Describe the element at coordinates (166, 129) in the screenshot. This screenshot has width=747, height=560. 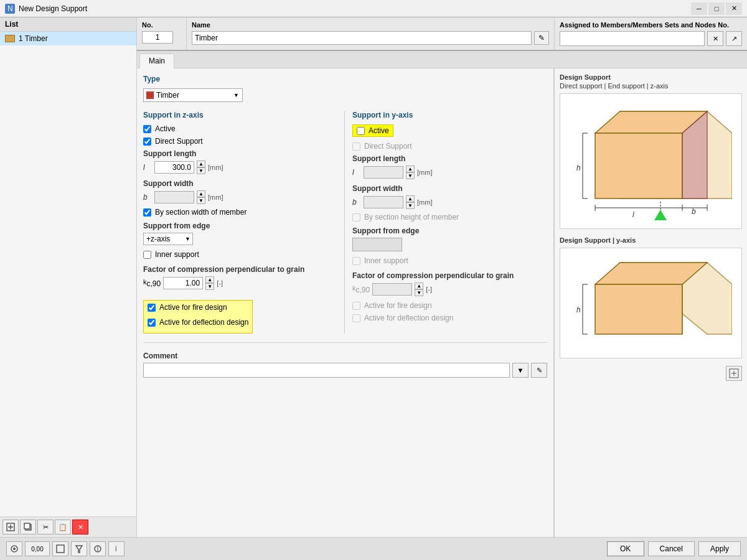
I see `active-z-label: Active` at that location.